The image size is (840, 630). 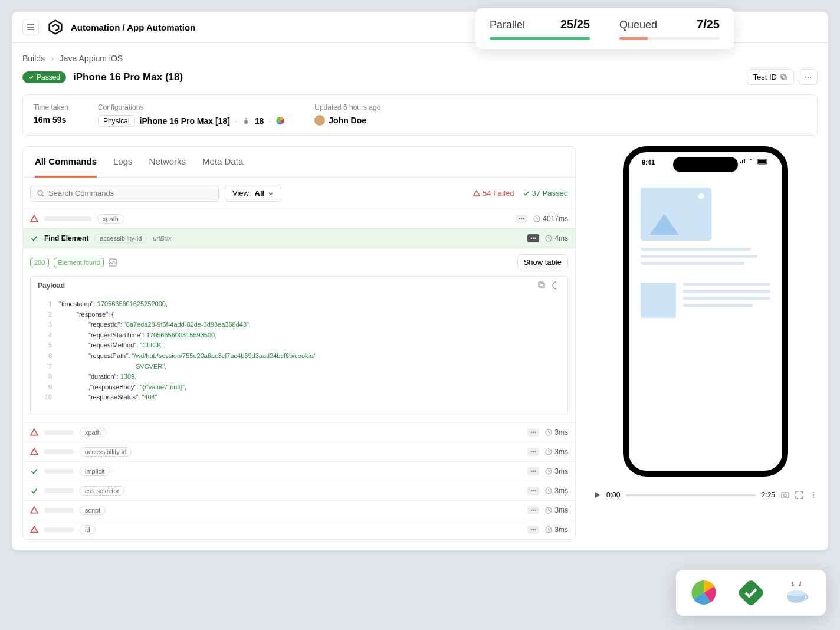 What do you see at coordinates (299, 218) in the screenshot?
I see `command-row: xpath ••• 4017ms` at bounding box center [299, 218].